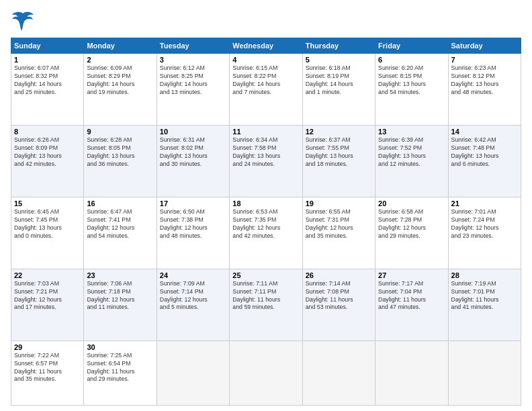  I want to click on calendar-cell: 8Sunrise: 6:26 AM Sunset: 8:09 PM Daylig…, so click(48, 161).